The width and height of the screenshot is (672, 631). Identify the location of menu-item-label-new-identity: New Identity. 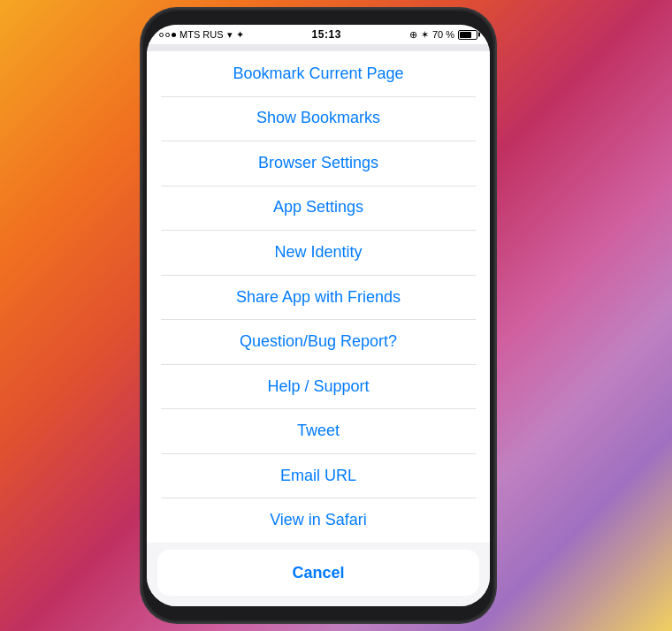
(318, 253).